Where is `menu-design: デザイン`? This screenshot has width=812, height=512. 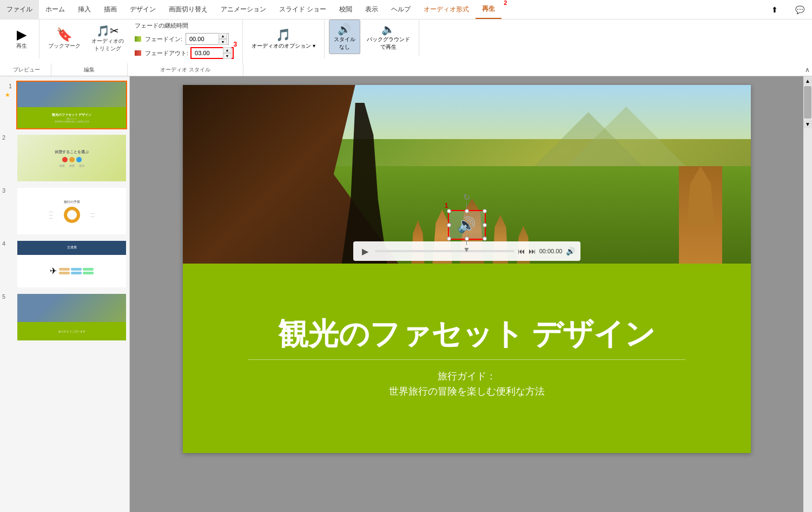
menu-design: デザイン is located at coordinates (143, 10).